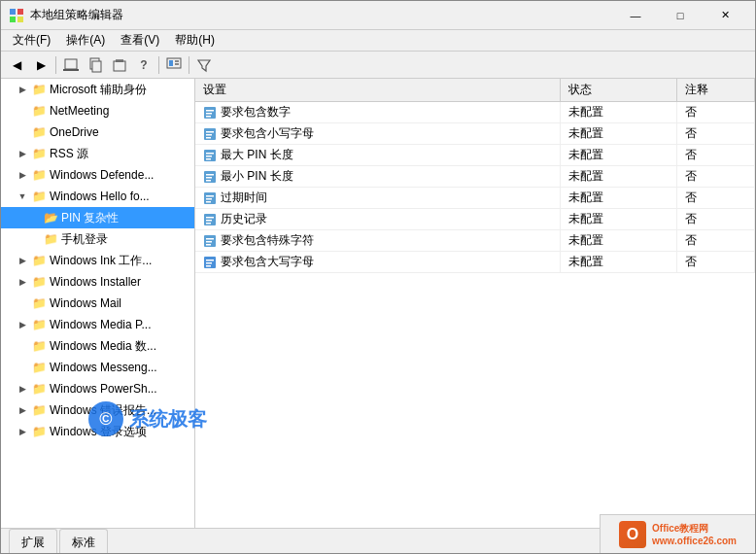 The height and width of the screenshot is (554, 756). Describe the element at coordinates (69, 154) in the screenshot. I see `sidebar-label-rss: RSS 源` at that location.